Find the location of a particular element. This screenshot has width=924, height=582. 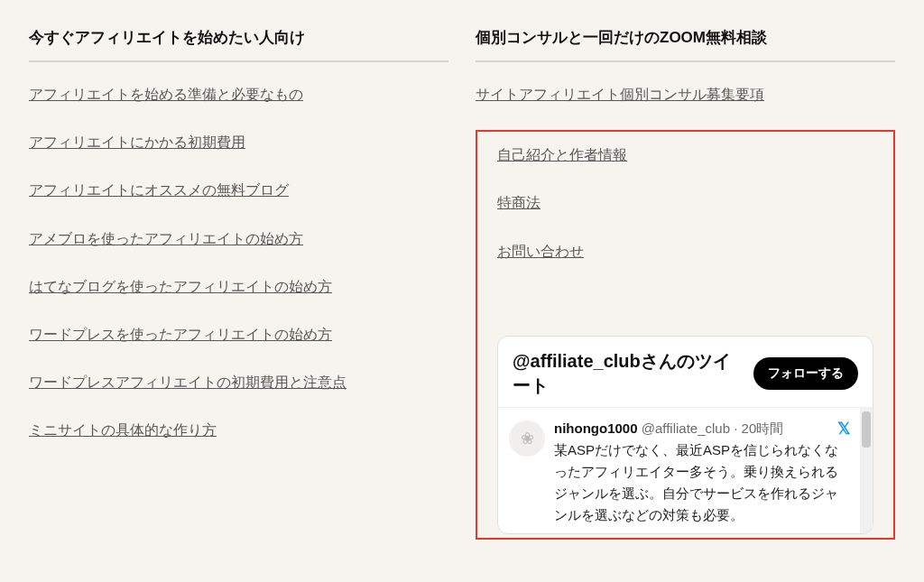

twitter-header-title: @affiliate_clubさんのツイート is located at coordinates (633, 374).